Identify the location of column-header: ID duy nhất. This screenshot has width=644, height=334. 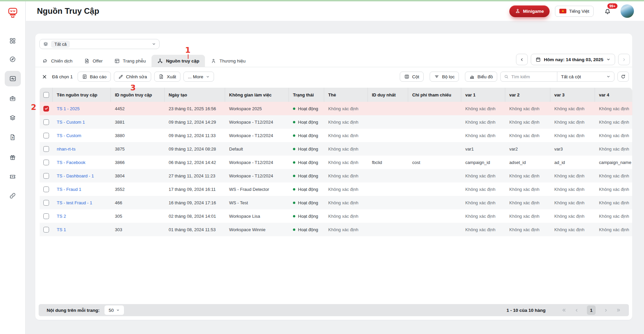
(388, 95).